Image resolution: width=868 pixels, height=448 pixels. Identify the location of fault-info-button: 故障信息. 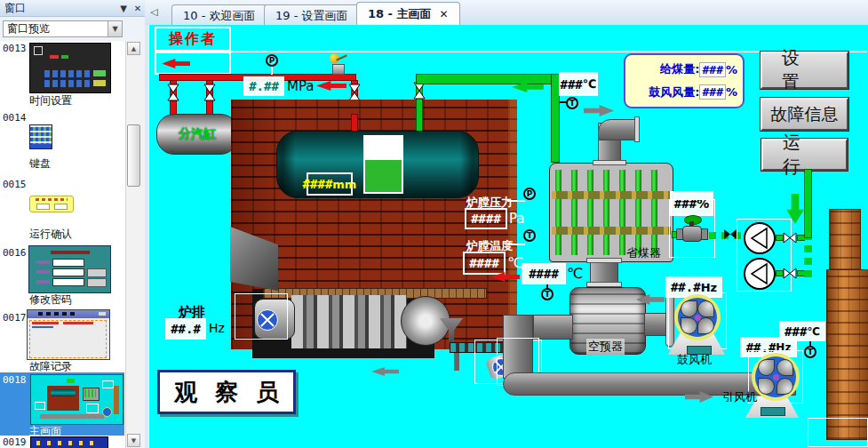
(805, 114).